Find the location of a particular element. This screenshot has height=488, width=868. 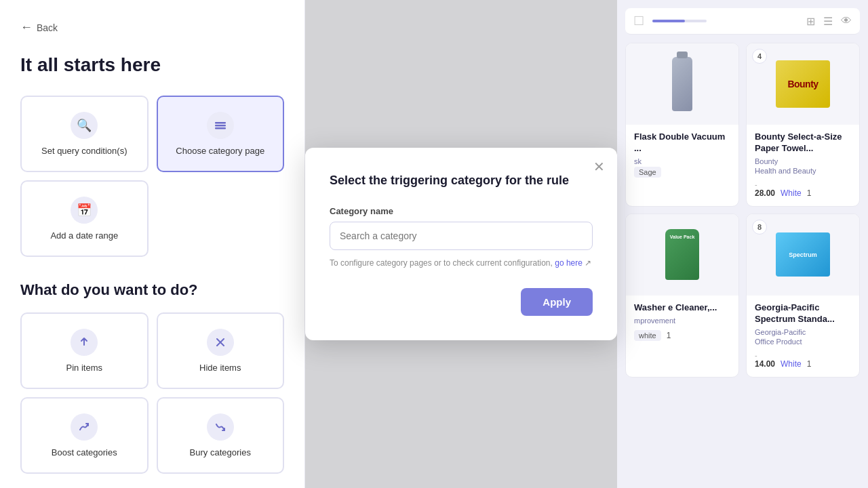

card-boost-categories: Boost categories is located at coordinates (84, 435).